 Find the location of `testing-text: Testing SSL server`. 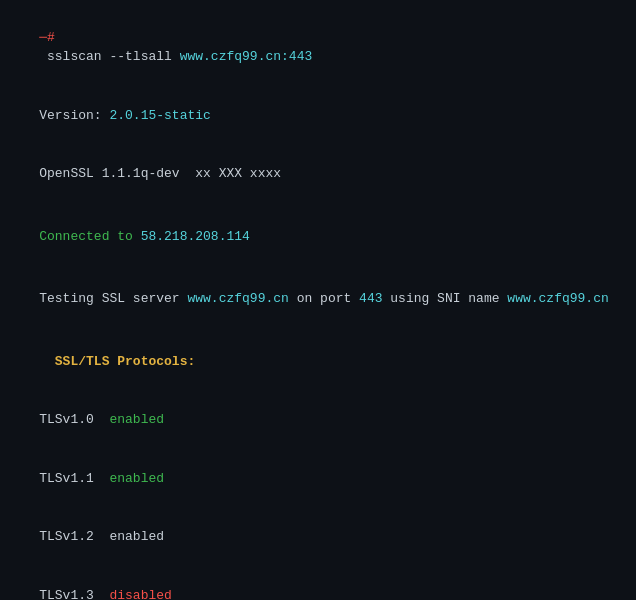

testing-text: Testing SSL server is located at coordinates (113, 298).